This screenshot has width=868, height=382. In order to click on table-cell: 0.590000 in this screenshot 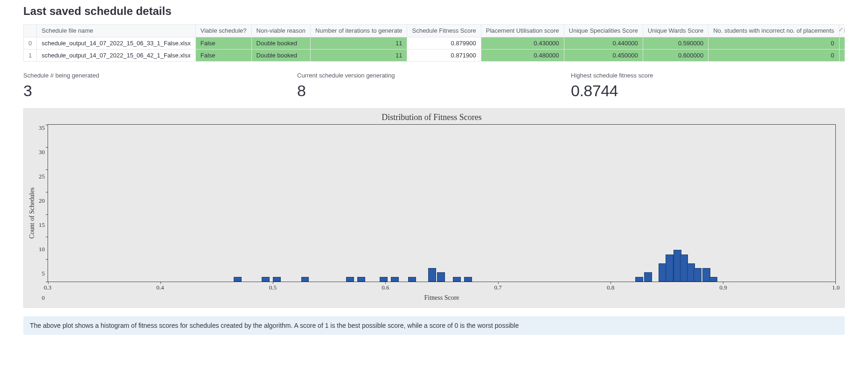, I will do `click(675, 43)`.